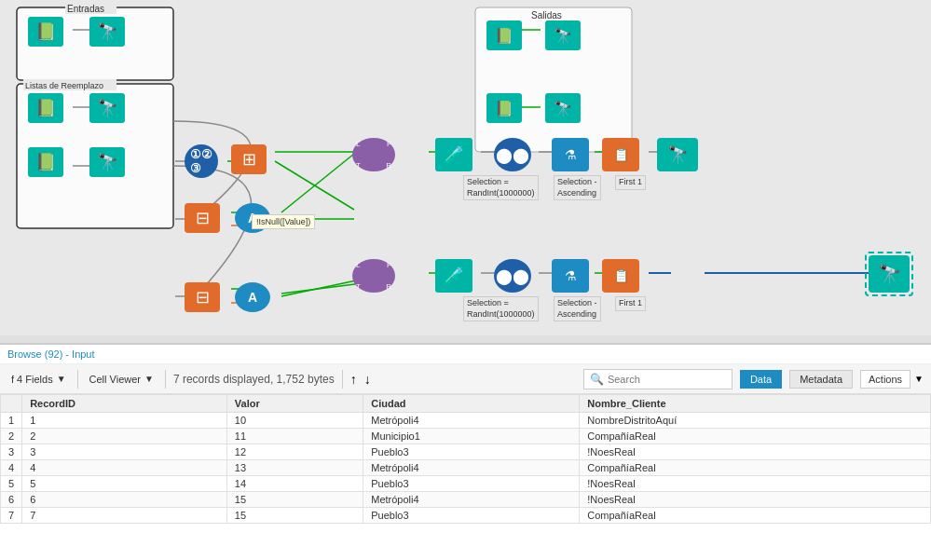  I want to click on cell-recordid: 1, so click(125, 421).